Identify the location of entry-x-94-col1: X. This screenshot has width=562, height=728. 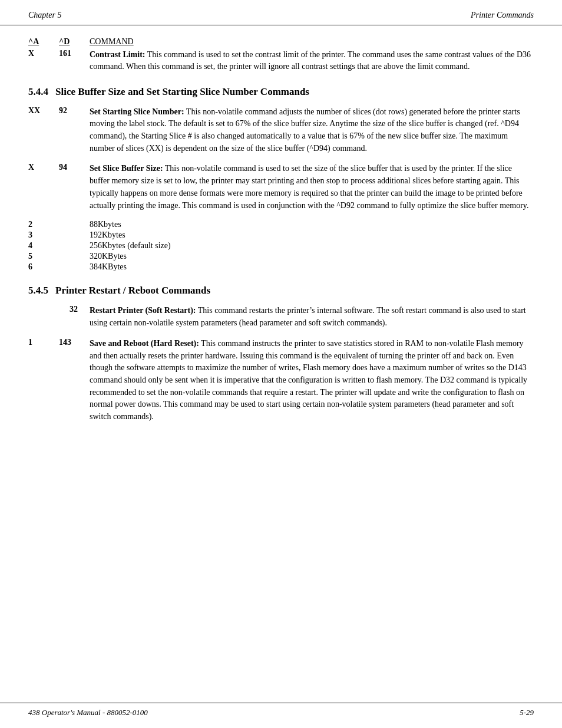
(44, 167).